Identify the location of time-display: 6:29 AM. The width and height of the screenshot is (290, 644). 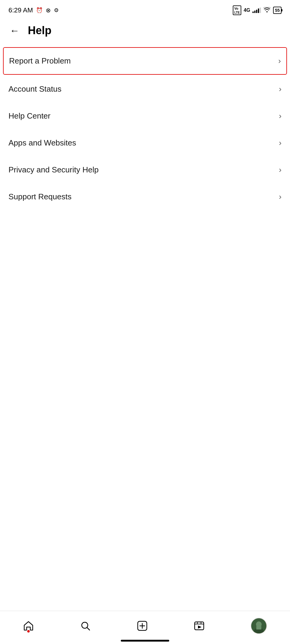
(21, 10).